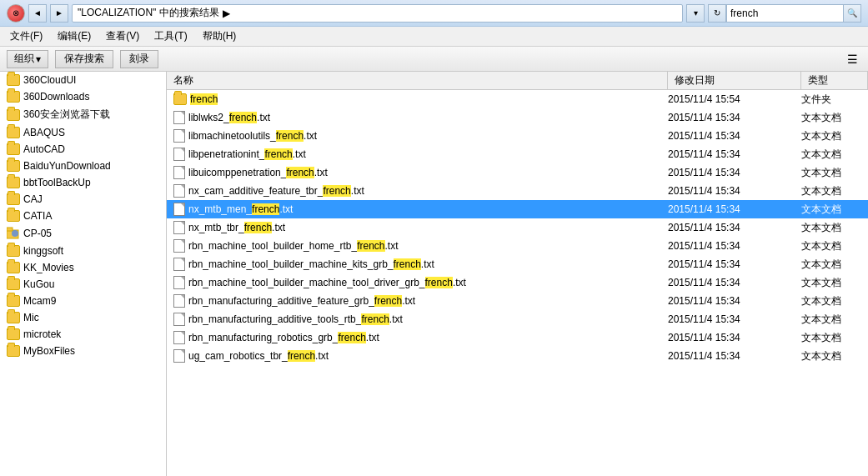  What do you see at coordinates (49, 351) in the screenshot?
I see `sidebar-item-label: MyBoxFiles` at bounding box center [49, 351].